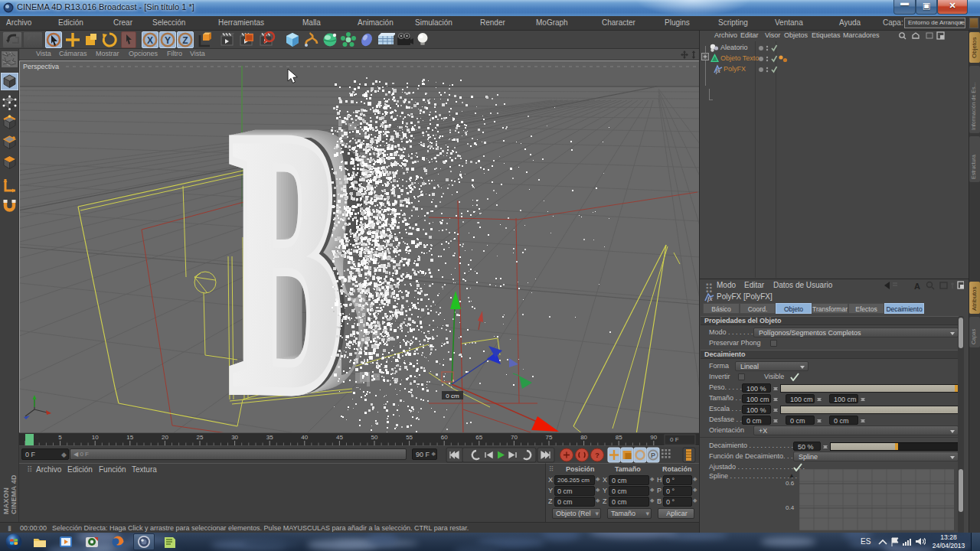 Image resolution: width=980 pixels, height=551 pixels. What do you see at coordinates (375, 438) in the screenshot?
I see `svg-text: 50` at bounding box center [375, 438].